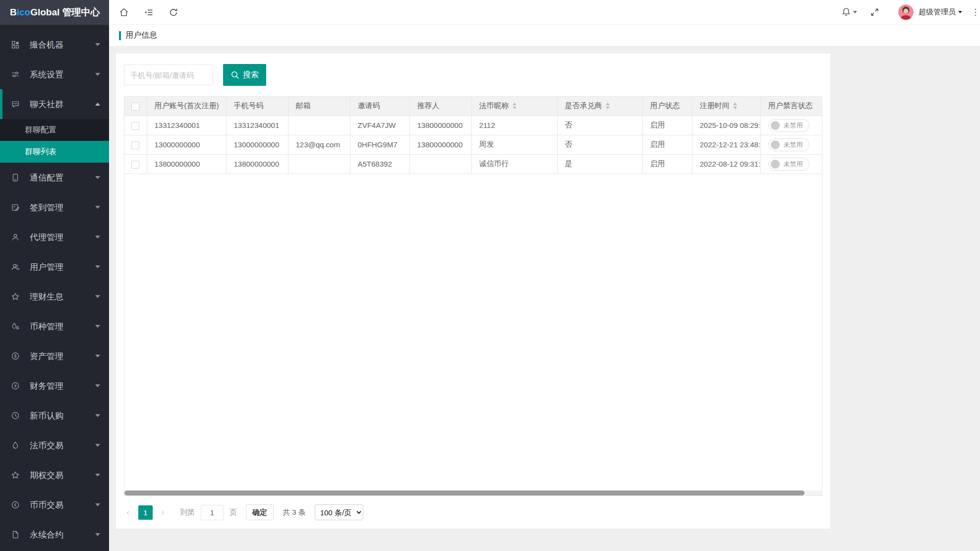 This screenshot has width=980, height=551. What do you see at coordinates (24, 12) in the screenshot?
I see `logo-text-ico: ico` at bounding box center [24, 12].